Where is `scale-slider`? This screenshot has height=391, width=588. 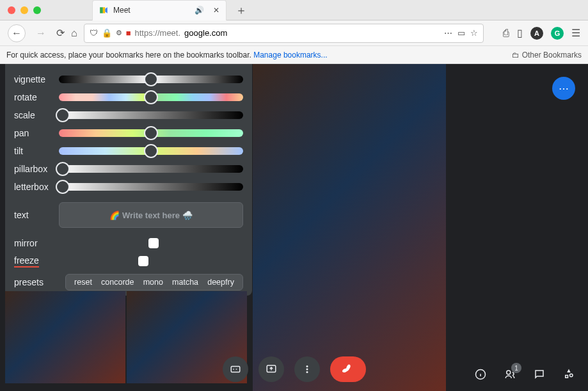 scale-slider is located at coordinates (151, 115).